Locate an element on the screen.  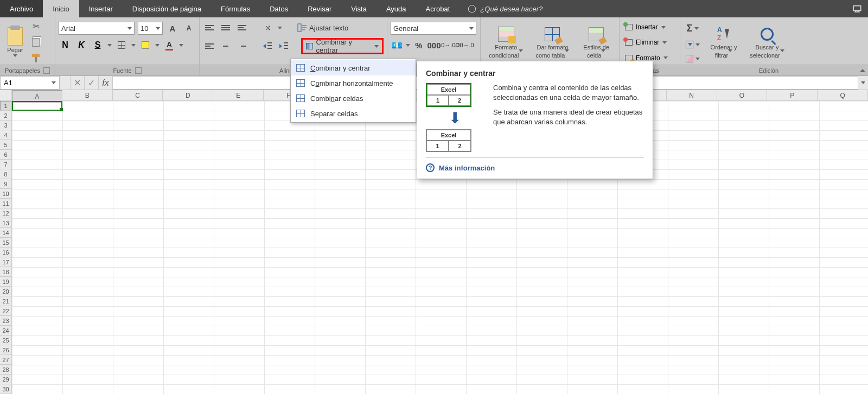
row-header: 9 is located at coordinates (5, 184).